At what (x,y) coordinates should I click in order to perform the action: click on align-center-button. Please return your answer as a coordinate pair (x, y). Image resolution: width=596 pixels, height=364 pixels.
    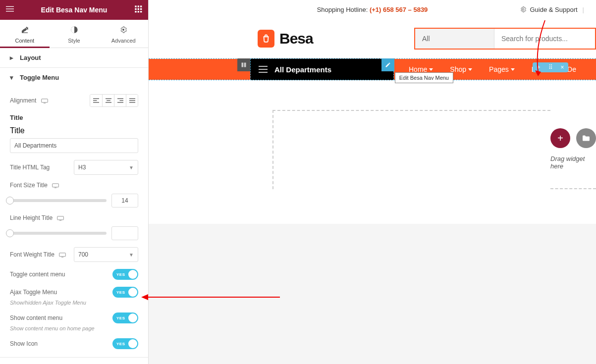
    Looking at the image, I should click on (108, 101).